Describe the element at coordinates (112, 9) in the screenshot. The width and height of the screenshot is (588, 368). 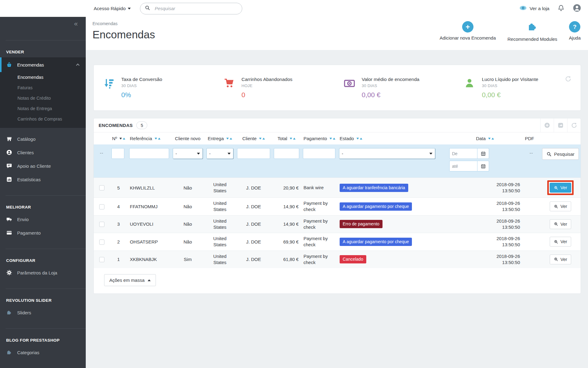
I see `quick-access-dropdown: Acesso Rápido` at that location.